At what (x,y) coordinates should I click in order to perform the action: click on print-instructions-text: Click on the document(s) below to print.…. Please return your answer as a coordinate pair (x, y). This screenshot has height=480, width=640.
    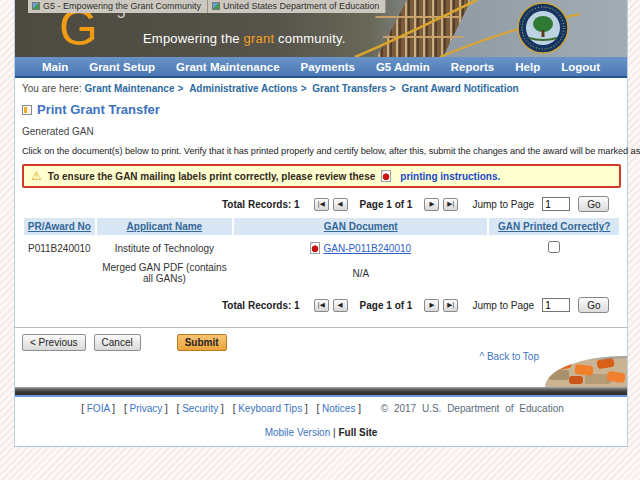
    Looking at the image, I should click on (322, 151).